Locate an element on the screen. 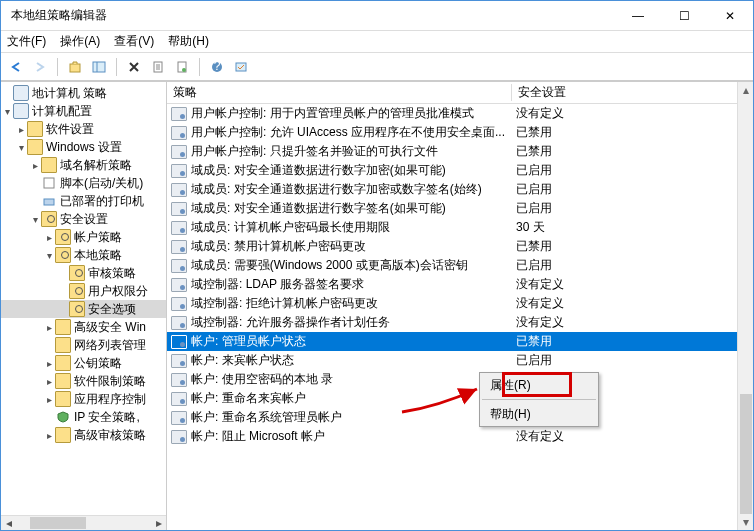  forward-button is located at coordinates (40, 67).